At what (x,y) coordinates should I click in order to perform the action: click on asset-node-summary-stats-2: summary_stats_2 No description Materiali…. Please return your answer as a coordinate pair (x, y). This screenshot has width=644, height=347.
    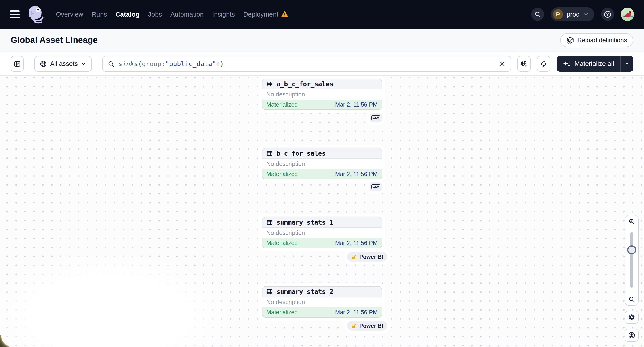
    Looking at the image, I should click on (322, 302).